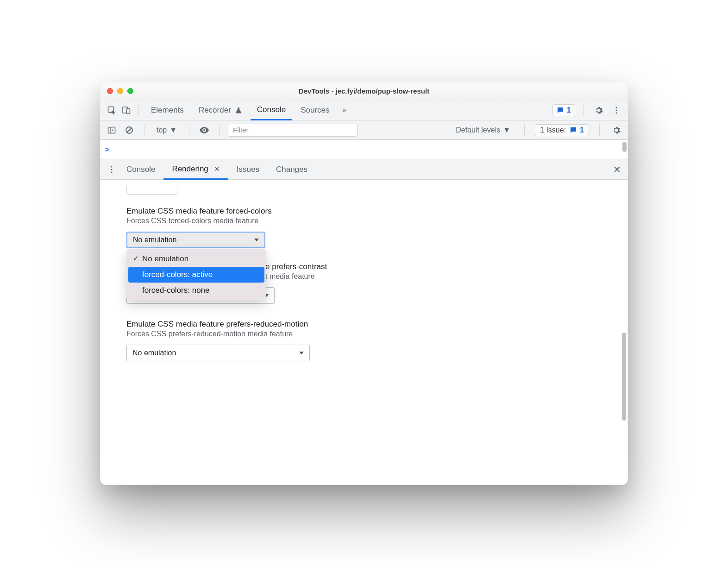 This screenshot has width=728, height=567. Describe the element at coordinates (190, 169) in the screenshot. I see `drawer-tab-rendering-label: Rendering` at that location.